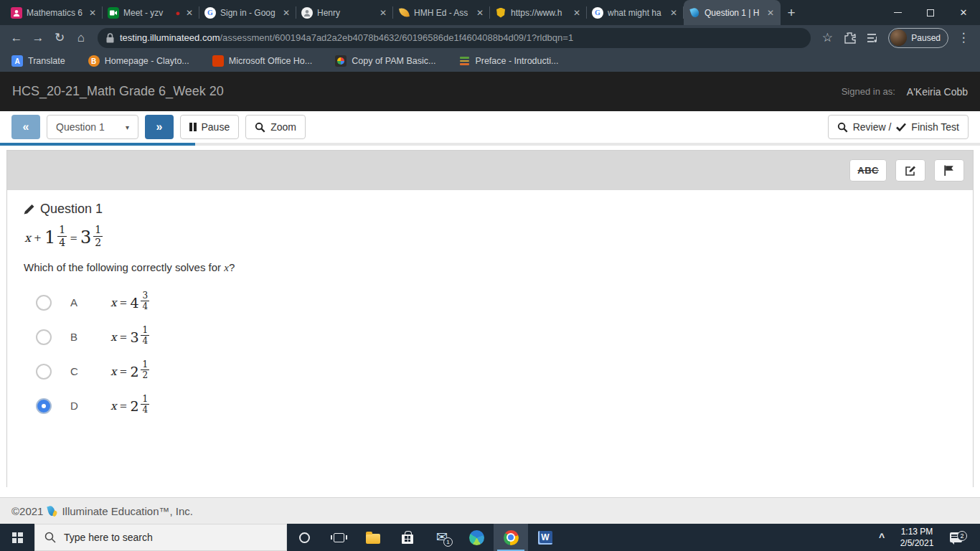  Describe the element at coordinates (44, 303) in the screenshot. I see `option-radio-A` at that location.